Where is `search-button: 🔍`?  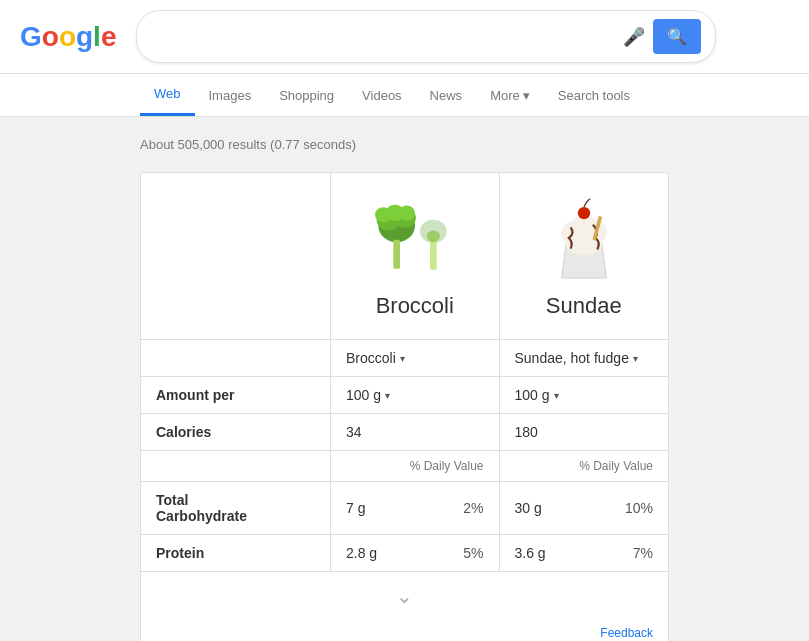 search-button: 🔍 is located at coordinates (677, 36).